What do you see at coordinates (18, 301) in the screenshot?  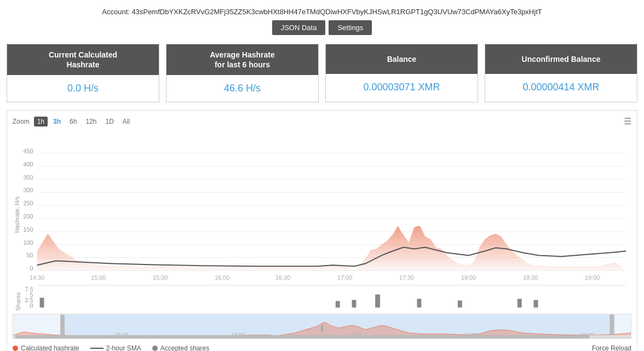 I see `y-axis-shares-label: Shares` at bounding box center [18, 301].